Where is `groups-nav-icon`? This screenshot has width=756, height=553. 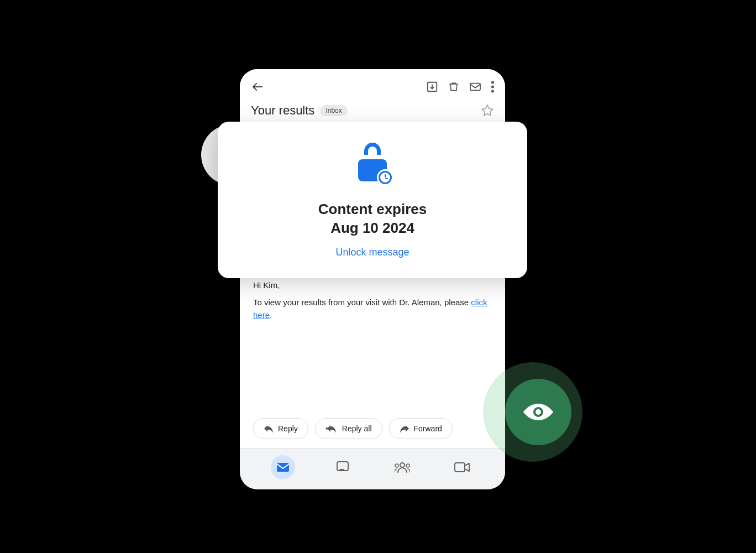 groups-nav-icon is located at coordinates (402, 467).